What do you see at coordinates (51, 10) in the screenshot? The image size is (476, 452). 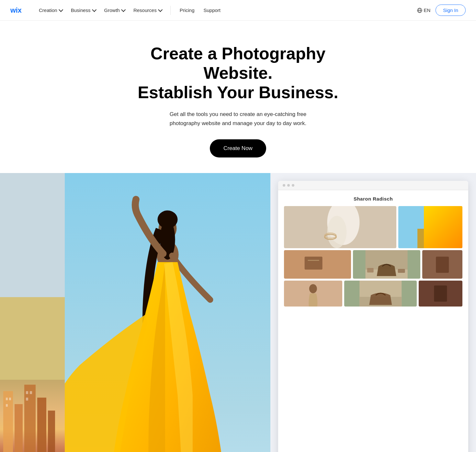 I see `nav-item-creation: Creation` at bounding box center [51, 10].